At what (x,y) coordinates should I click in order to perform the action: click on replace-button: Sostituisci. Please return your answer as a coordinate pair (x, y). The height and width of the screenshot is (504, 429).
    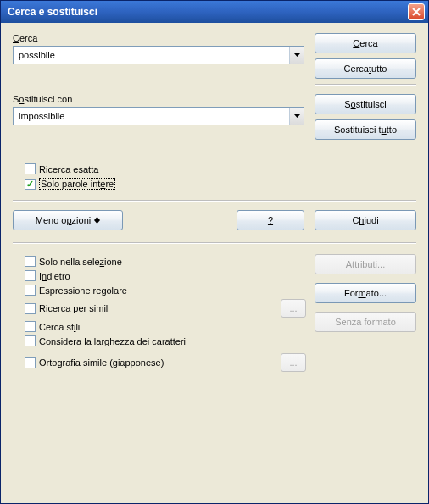
    Looking at the image, I should click on (365, 104).